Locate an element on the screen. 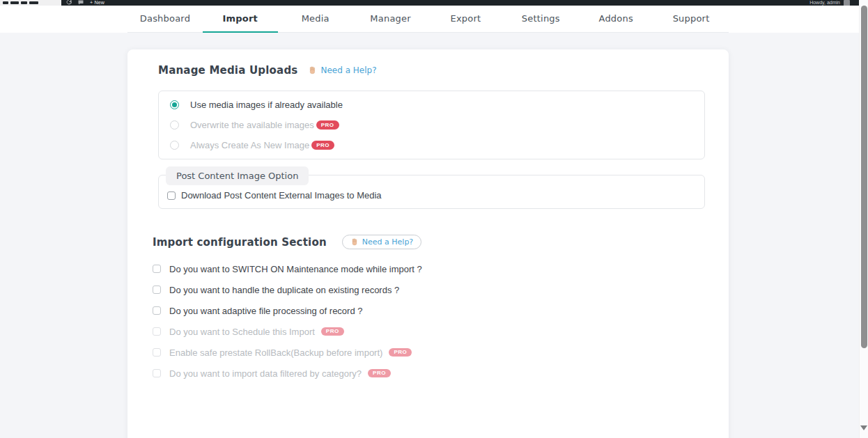 This screenshot has height=438, width=868. media-options-box: Use media images if already availableOve… is located at coordinates (432, 125).